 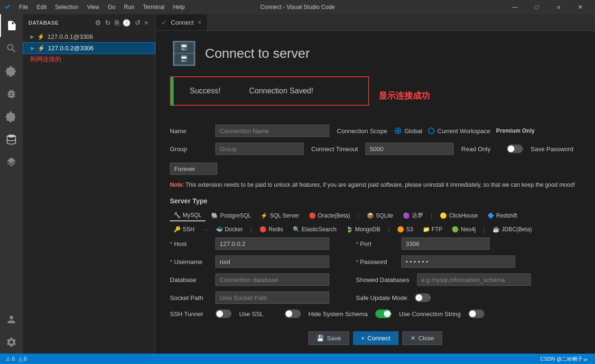 What do you see at coordinates (182, 22) in the screenshot?
I see `connect-tab: ✓ Connect ×` at bounding box center [182, 22].